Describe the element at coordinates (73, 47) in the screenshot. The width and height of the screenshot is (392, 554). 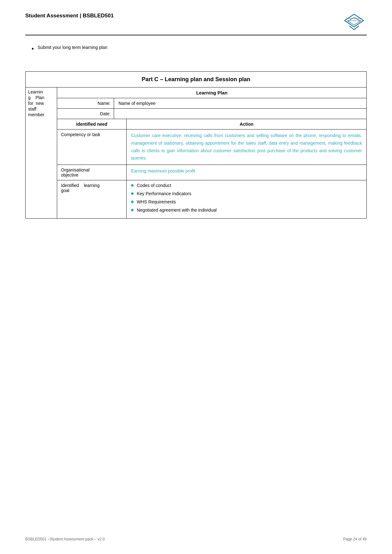
I see `bullet-text: Submit your long term learning plan` at that location.